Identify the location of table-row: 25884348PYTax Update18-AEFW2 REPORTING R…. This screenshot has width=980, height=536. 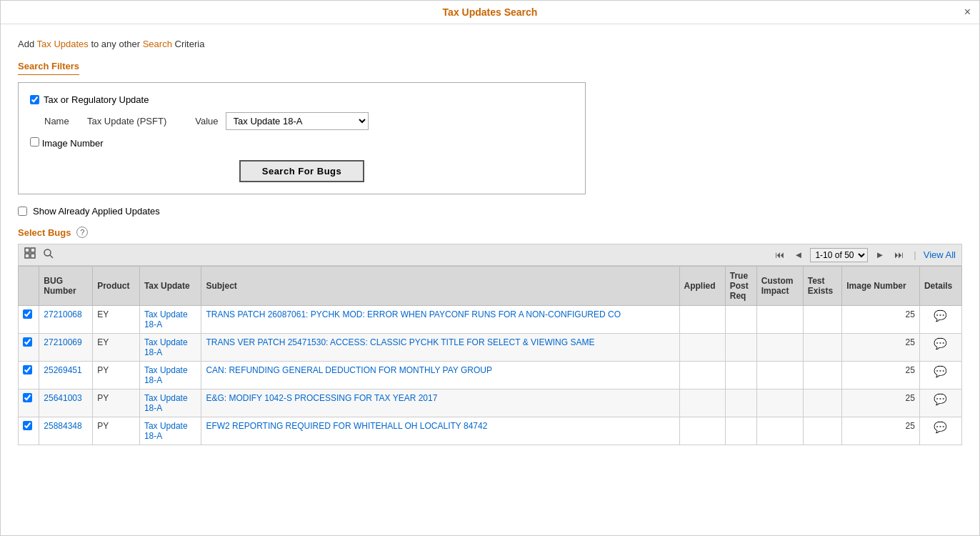
(490, 432).